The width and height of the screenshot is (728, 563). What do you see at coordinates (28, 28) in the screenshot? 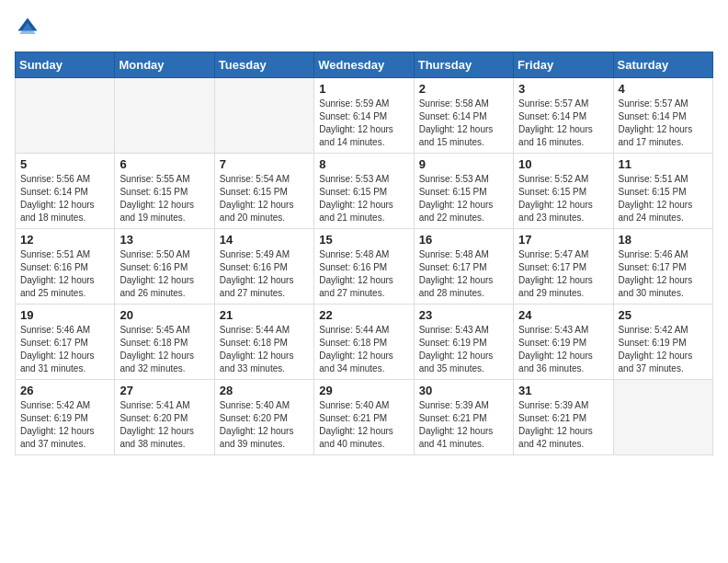
I see `logo-icon` at bounding box center [28, 28].